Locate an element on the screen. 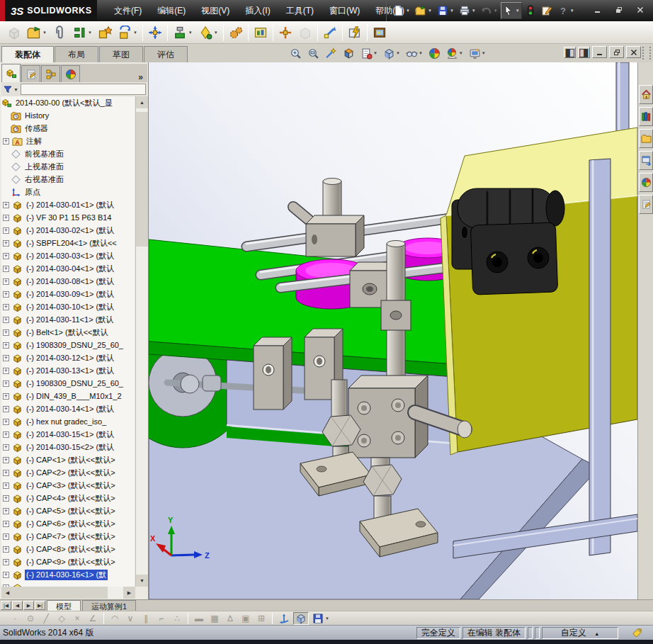 The image size is (653, 644). tree-item: +(-) SBPFL204<1> (默认<< is located at coordinates (68, 243).